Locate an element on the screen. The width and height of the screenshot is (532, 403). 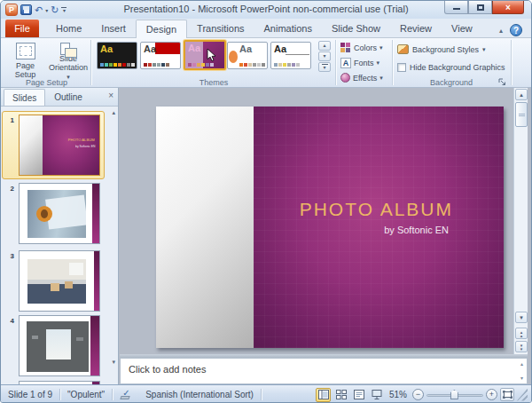
hide-background-graphics-row: Hide Background Graphics is located at coordinates (451, 67).